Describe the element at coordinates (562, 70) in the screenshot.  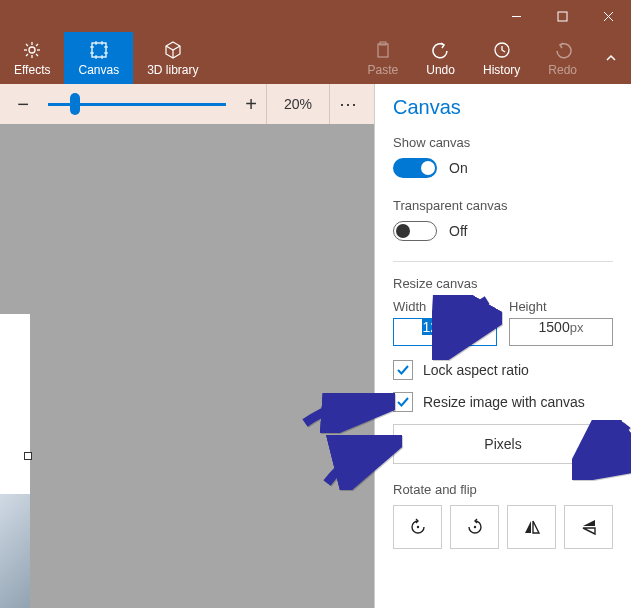
I see `btn-label: Redo` at that location.